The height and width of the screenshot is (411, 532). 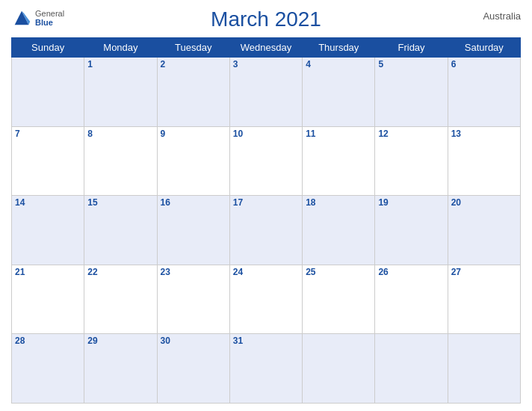 I want to click on day-number: 7, so click(x=48, y=134).